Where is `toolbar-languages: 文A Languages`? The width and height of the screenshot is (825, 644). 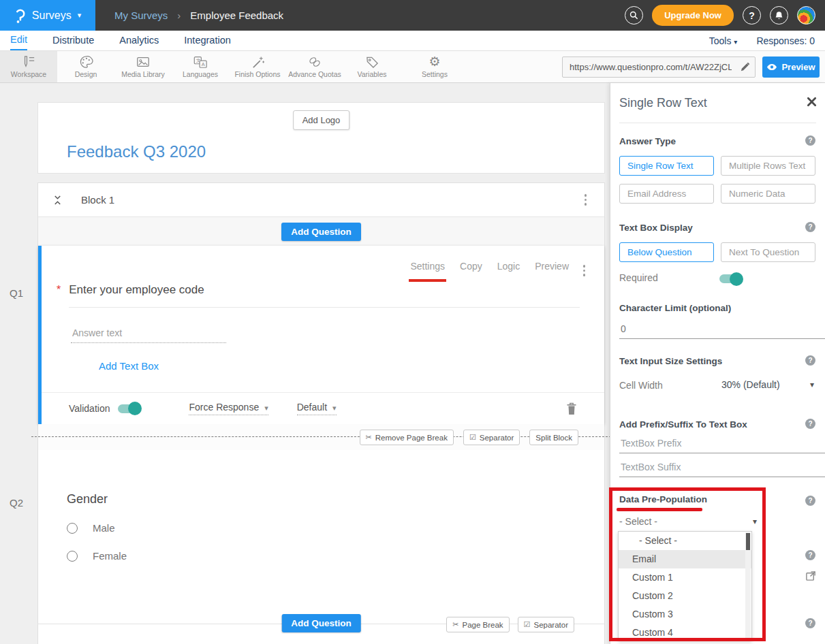
toolbar-languages: 文A Languages is located at coordinates (200, 67).